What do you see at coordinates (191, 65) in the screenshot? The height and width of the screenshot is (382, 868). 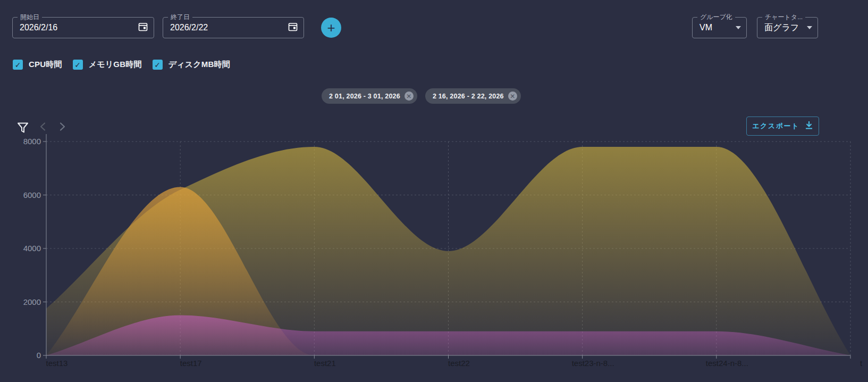 I see `metric-toggle-disk: ✓ ディスクMB時間` at bounding box center [191, 65].